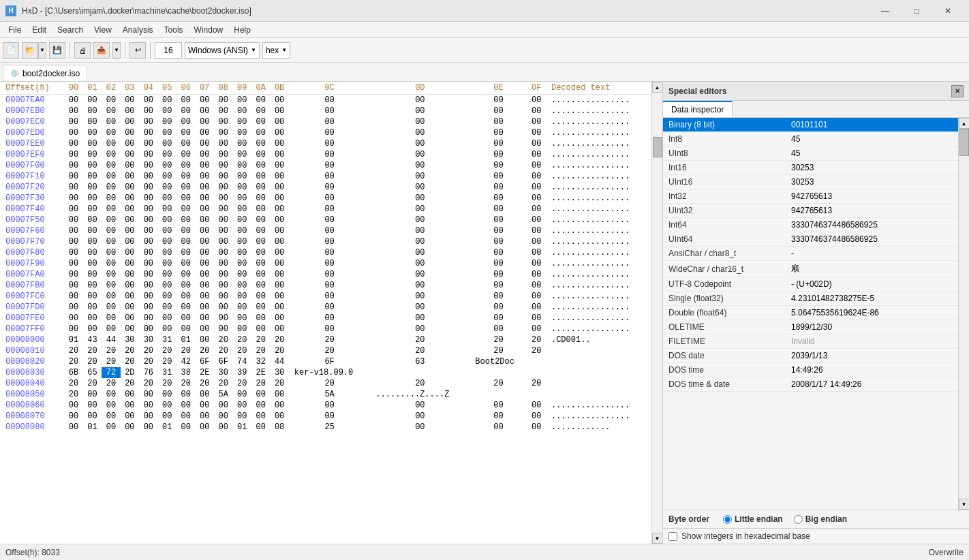 The width and height of the screenshot is (969, 560). I want to click on maximize-button: □, so click(917, 11).